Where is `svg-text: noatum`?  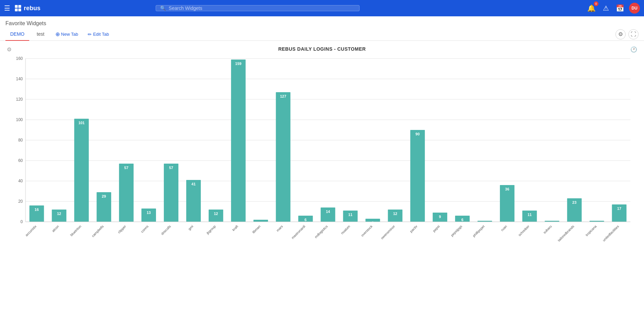
svg-text: noatum is located at coordinates (345, 230).